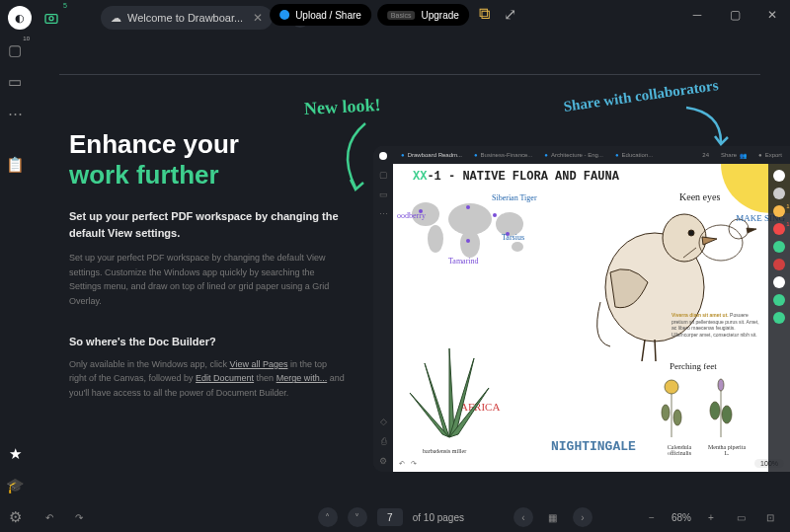 The height and width of the screenshot is (532, 790). I want to click on app-logo: ◐, so click(20, 18).